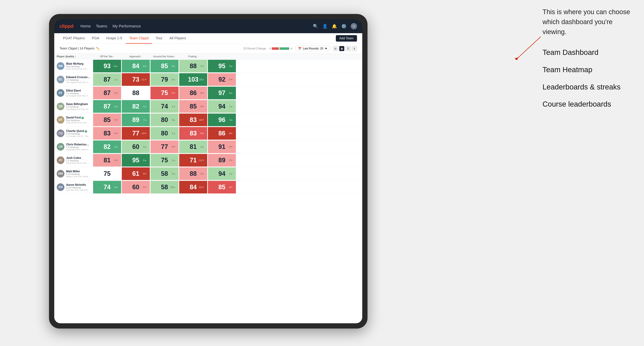  What do you see at coordinates (74, 93) in the screenshot?
I see `player-info: EEElliot Ebert1-5 HandicapSunningdale Go…` at bounding box center [74, 93].